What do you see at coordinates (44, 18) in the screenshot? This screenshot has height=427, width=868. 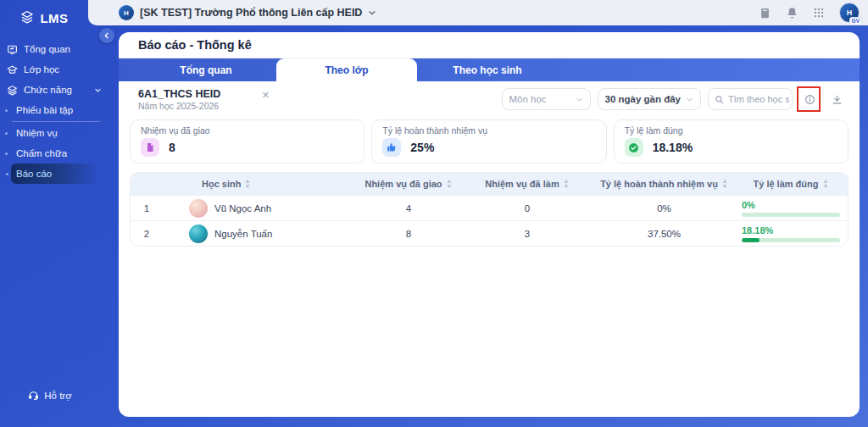 I see `app-logo: LMS` at bounding box center [44, 18].